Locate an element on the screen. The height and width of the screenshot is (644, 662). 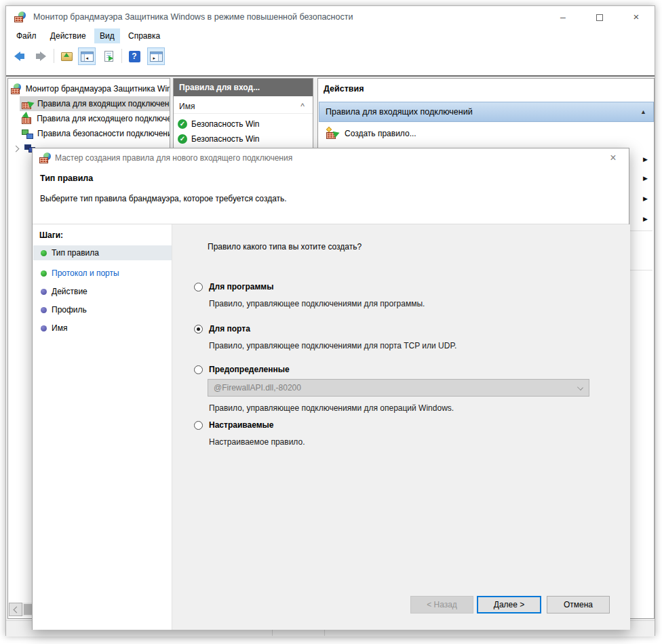
option-label-program: Для программы is located at coordinates (241, 287).